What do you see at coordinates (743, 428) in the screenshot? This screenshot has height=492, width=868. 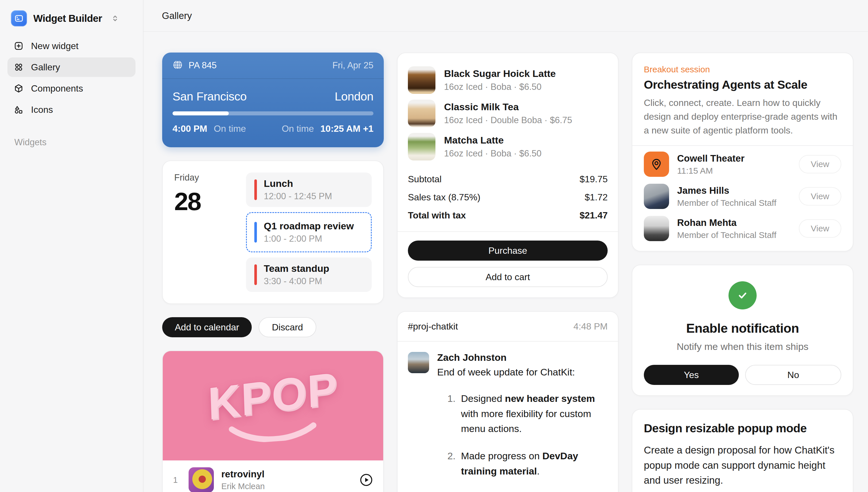 I see `task-title: Design resizable popup mode` at bounding box center [743, 428].